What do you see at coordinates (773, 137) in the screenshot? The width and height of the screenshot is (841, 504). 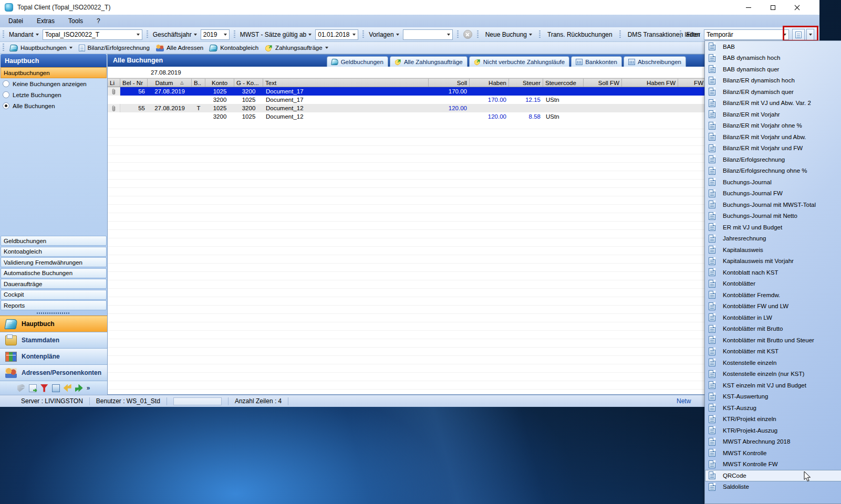 I see `report-template-item: Bilanz/ER mit Vorjahr und Abw.` at bounding box center [773, 137].